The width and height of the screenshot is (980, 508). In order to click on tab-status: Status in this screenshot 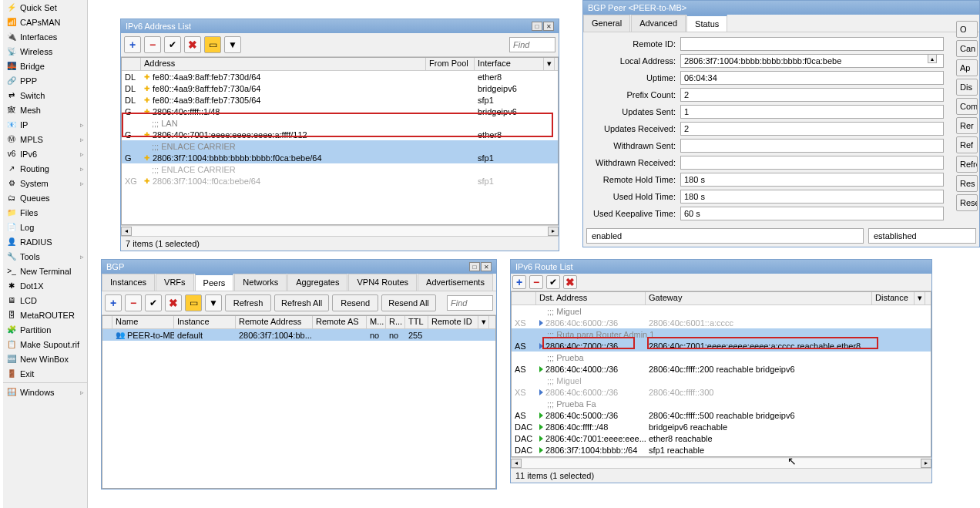, I will do `click(707, 23)`.